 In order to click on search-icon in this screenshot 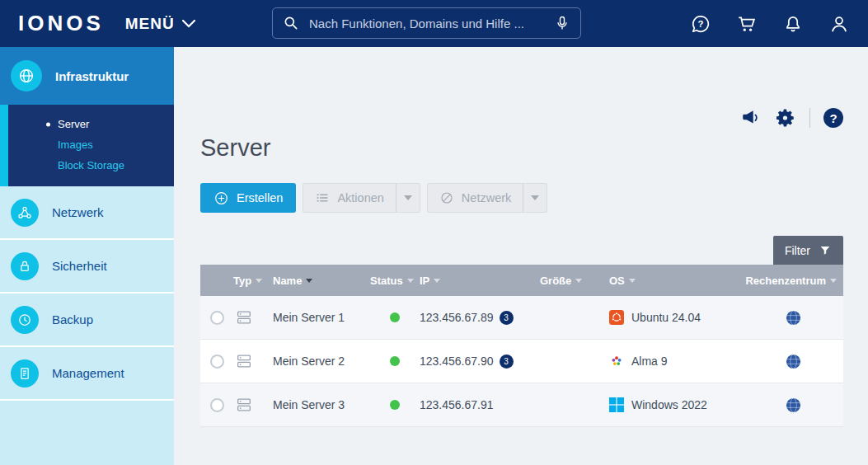, I will do `click(291, 23)`.